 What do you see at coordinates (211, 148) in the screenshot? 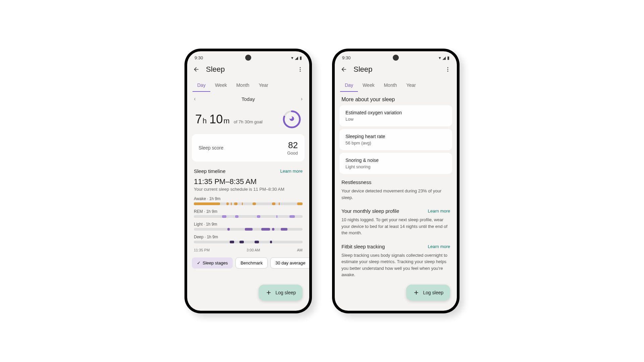
I see `score-label: Sleep score` at bounding box center [211, 148].